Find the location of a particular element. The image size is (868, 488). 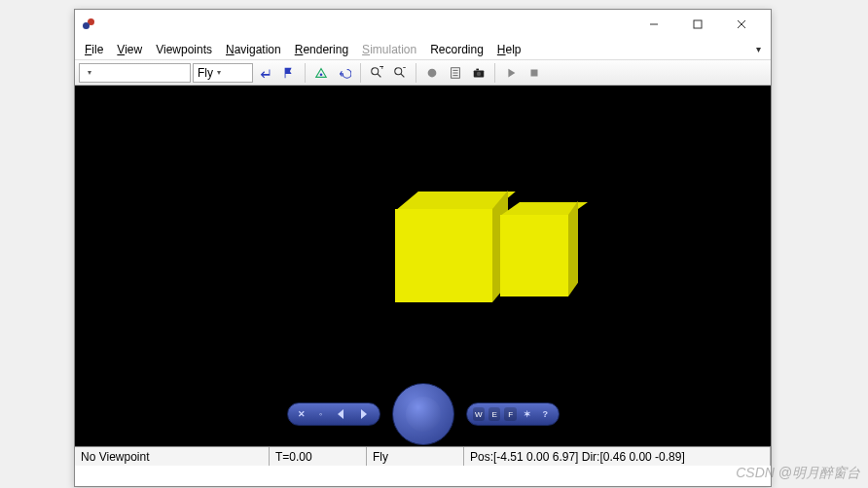

navpad-knob is located at coordinates (423, 414).